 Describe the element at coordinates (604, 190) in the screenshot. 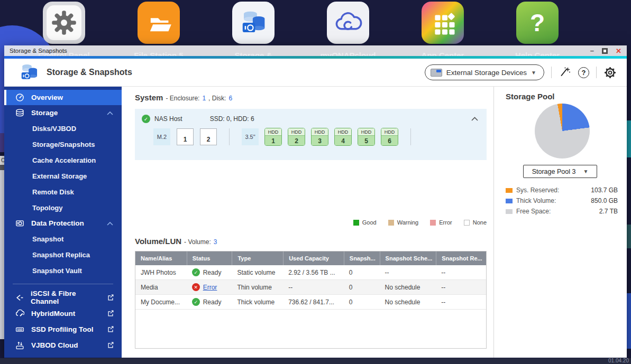

I see `legend-value: 103.7 GB` at that location.